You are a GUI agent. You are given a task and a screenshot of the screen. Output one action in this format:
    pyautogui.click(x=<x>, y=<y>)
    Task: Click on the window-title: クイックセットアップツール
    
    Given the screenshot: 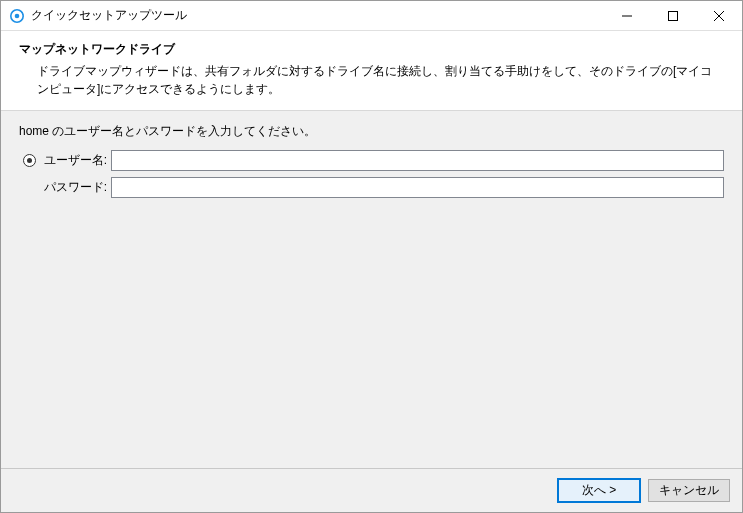 What is the action you would take?
    pyautogui.click(x=109, y=16)
    